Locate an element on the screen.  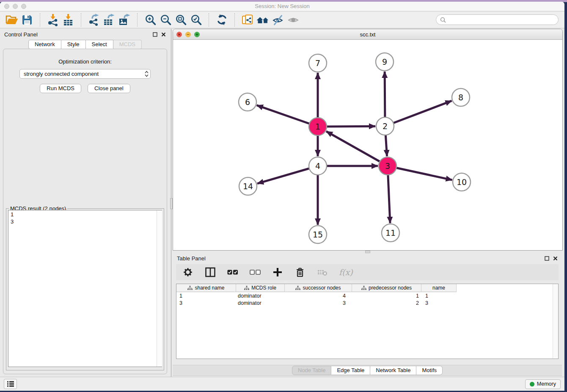
open-session-button is located at coordinates (12, 20).